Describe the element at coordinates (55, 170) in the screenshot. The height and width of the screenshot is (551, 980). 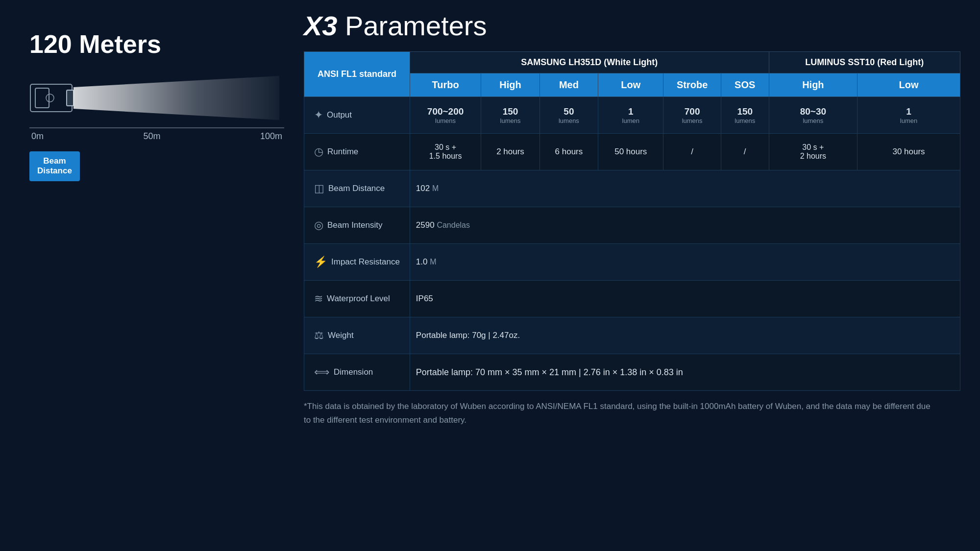
I see `beam-btn-line2: Distance` at that location.